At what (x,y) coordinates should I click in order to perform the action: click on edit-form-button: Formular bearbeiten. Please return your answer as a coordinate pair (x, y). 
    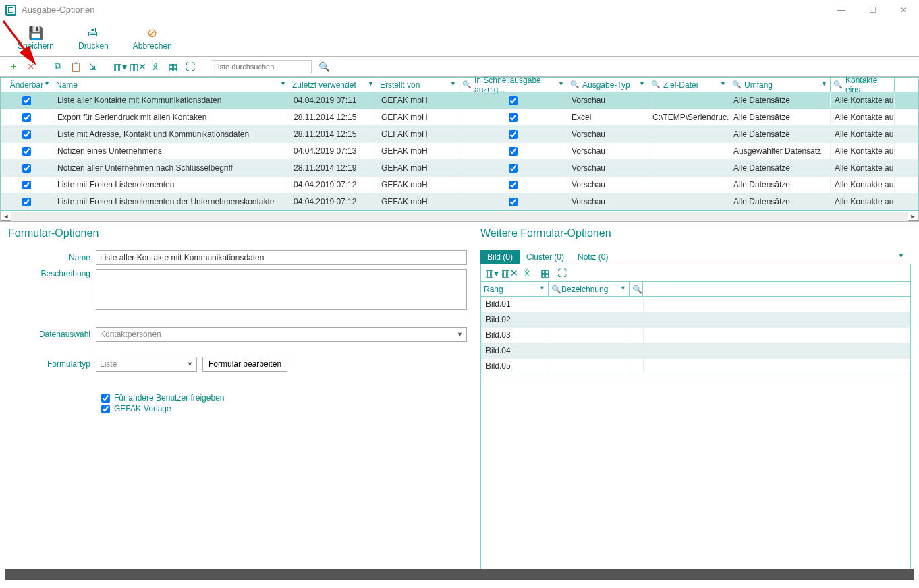
    Looking at the image, I should click on (245, 364).